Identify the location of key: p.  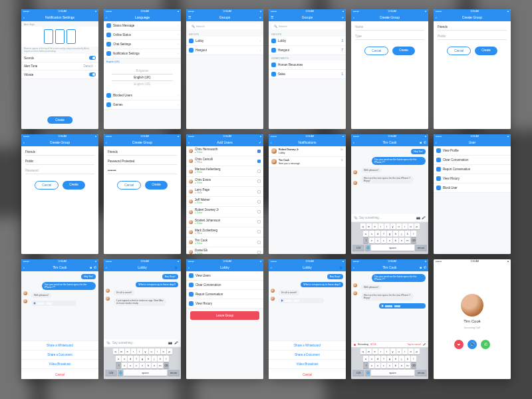
(170, 351).